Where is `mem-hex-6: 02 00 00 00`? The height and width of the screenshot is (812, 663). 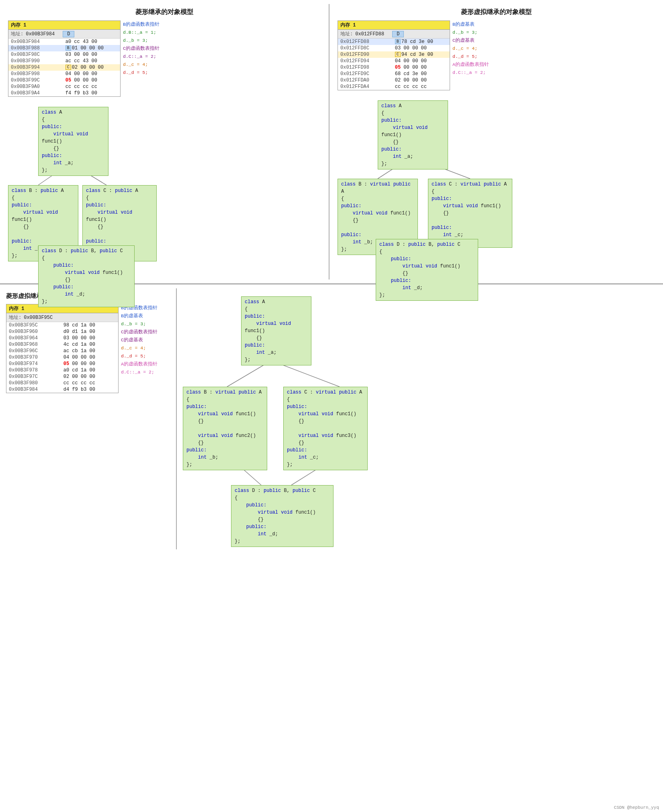
mem-hex-6: 02 00 00 00 is located at coordinates (421, 80).